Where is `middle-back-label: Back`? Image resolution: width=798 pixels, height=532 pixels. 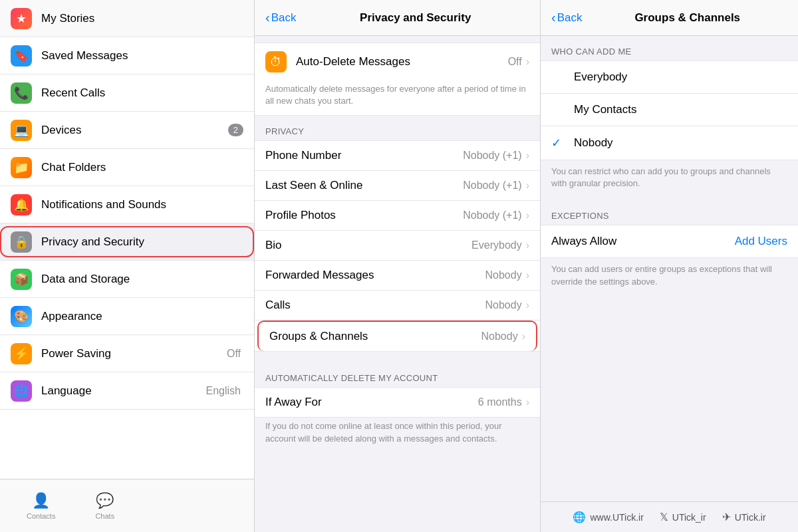 middle-back-label: Back is located at coordinates (284, 18).